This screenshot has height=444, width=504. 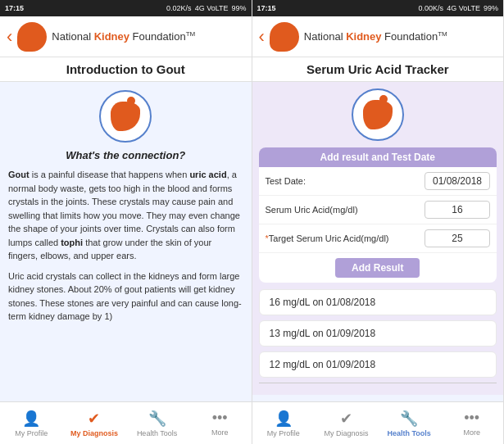 I want to click on left-time: 17:15, so click(x=15, y=8).